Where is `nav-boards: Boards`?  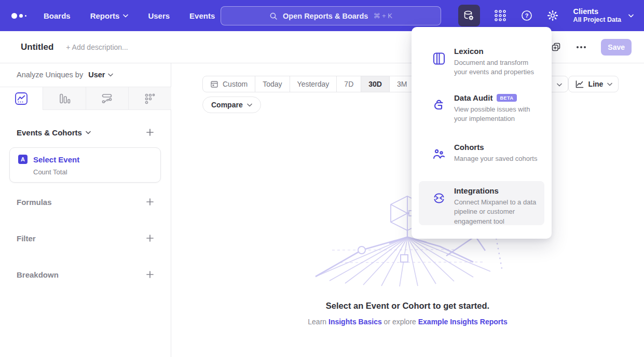
nav-boards: Boards is located at coordinates (57, 16).